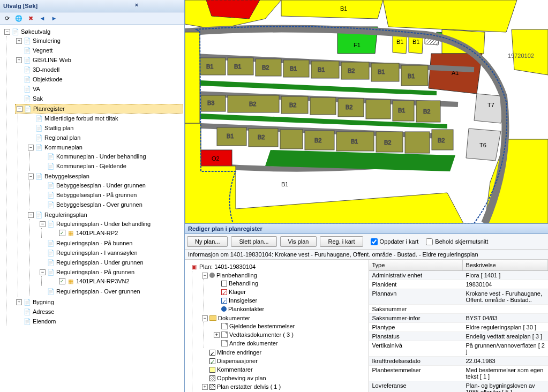  What do you see at coordinates (103, 224) in the screenshot?
I see `tree-item: Reguleringsplan - Under behandling` at bounding box center [103, 224].